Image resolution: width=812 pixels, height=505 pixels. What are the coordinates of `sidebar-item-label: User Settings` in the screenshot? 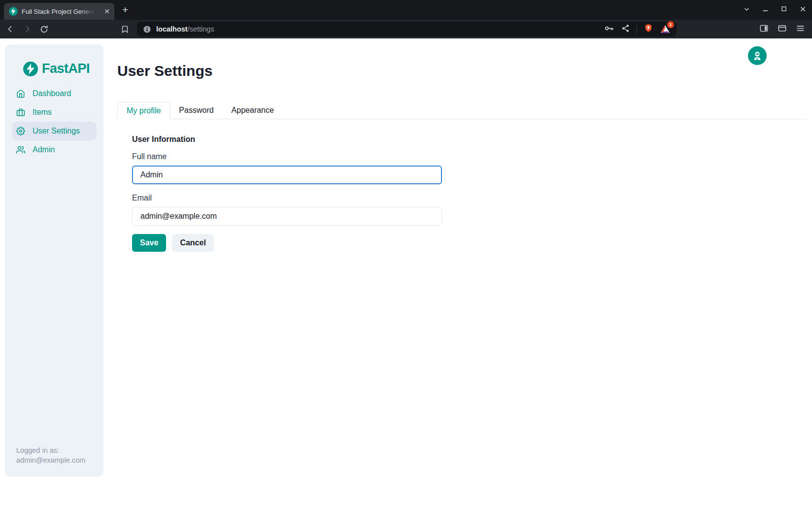 It's located at (56, 131).